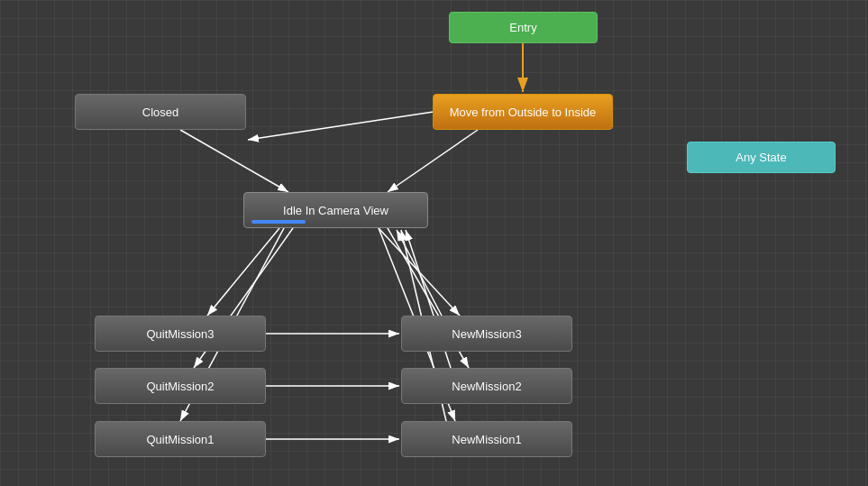 The width and height of the screenshot is (868, 486). Describe the element at coordinates (180, 440) in the screenshot. I see `quit1-label: QuitMission1` at that location.